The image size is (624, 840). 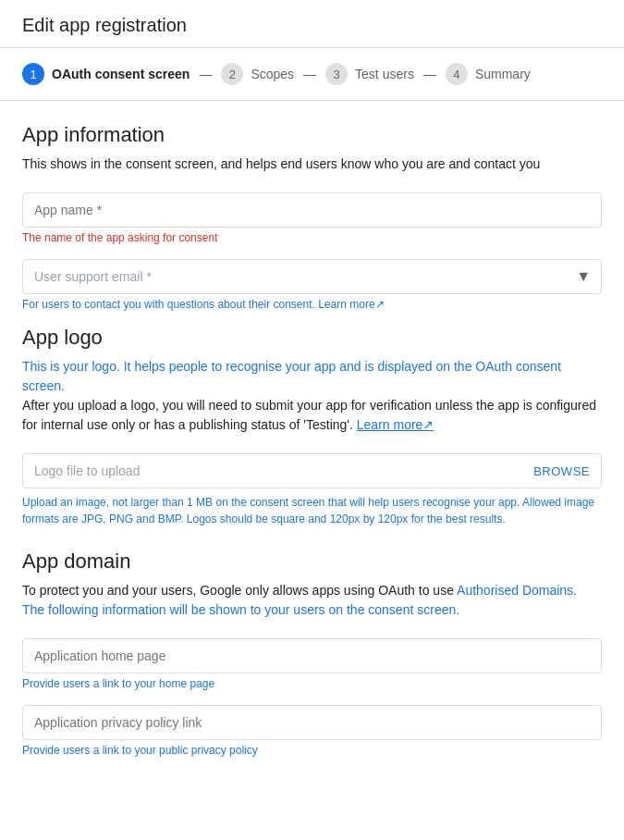 What do you see at coordinates (312, 277) in the screenshot?
I see `user-support-email-wrapper: User support email * ▼` at bounding box center [312, 277].